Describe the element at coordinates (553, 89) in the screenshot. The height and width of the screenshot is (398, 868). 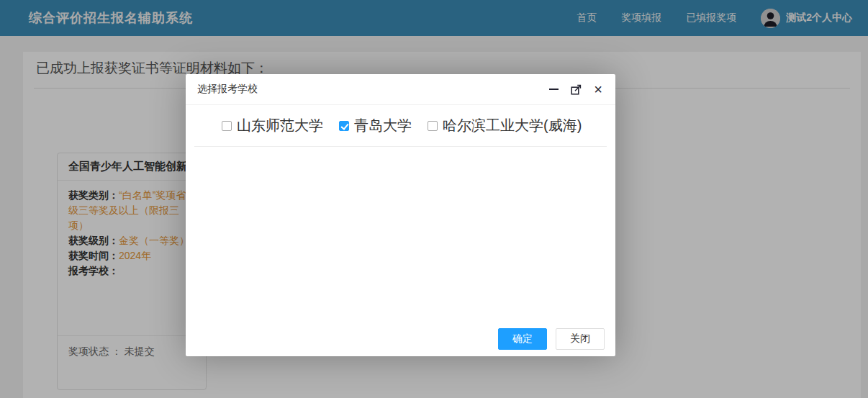
I see `minimize-icon` at that location.